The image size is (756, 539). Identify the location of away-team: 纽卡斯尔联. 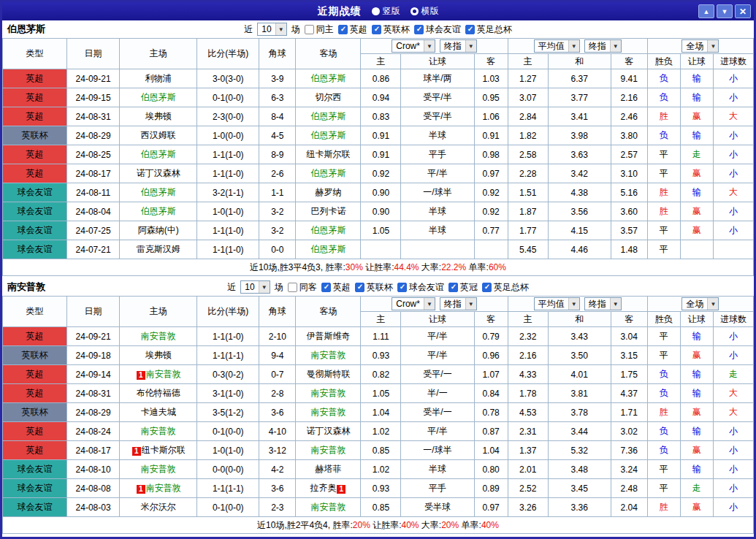
(329, 155).